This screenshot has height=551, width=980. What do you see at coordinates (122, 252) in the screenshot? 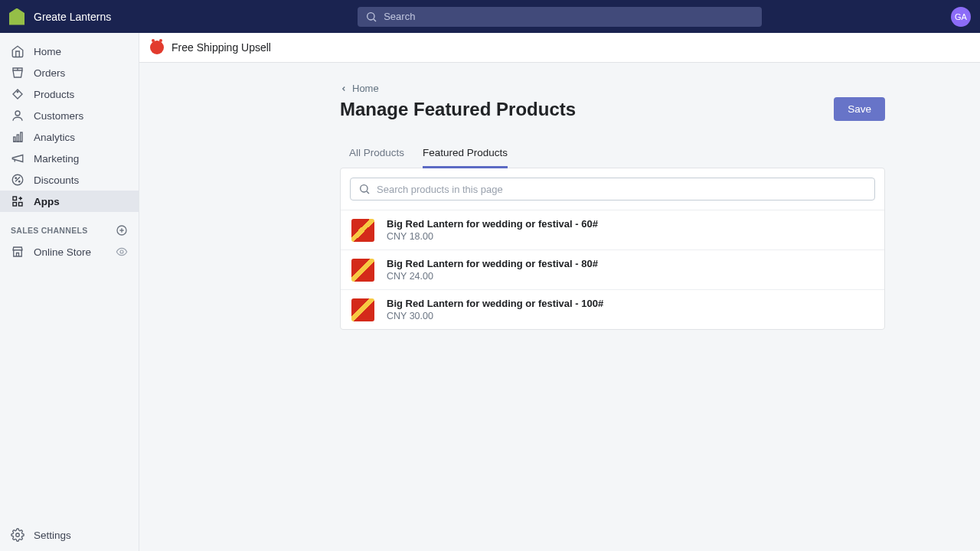
I see `view-store-icon` at bounding box center [122, 252].